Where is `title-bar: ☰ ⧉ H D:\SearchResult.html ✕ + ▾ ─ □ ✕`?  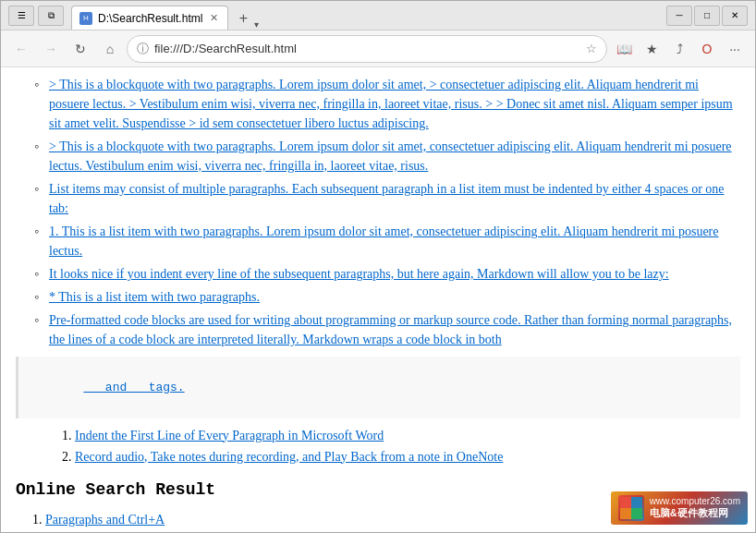 title-bar: ☰ ⧉ H D:\SearchResult.html ✕ + ▾ ─ □ ✕ is located at coordinates (378, 16).